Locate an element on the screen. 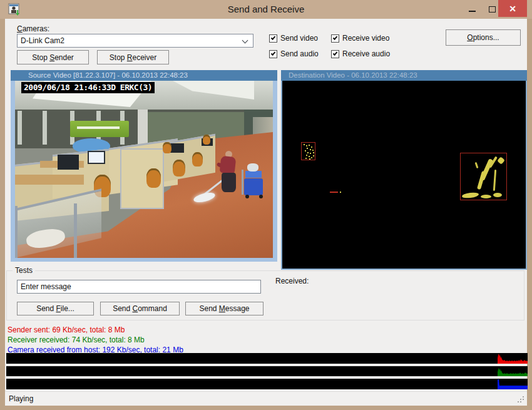 The height and width of the screenshot is (410, 532). motion-dot is located at coordinates (340, 192).